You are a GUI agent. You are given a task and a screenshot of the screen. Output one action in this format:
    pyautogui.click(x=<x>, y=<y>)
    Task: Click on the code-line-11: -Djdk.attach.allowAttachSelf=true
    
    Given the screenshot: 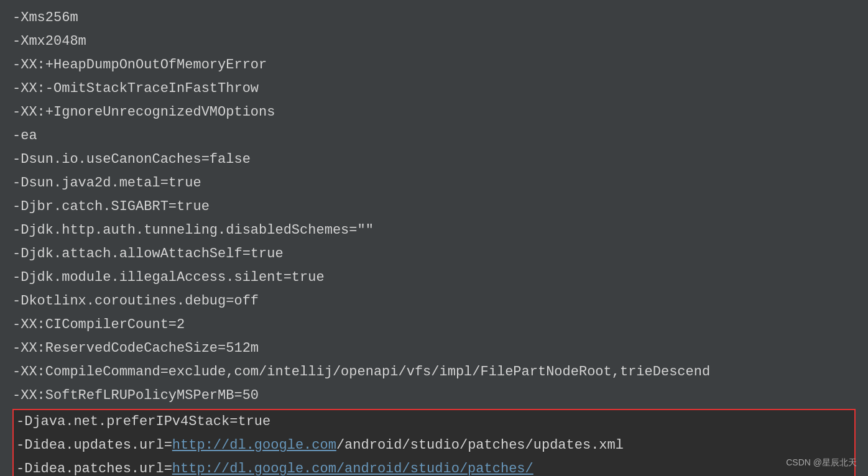 What is the action you would take?
    pyautogui.click(x=434, y=254)
    